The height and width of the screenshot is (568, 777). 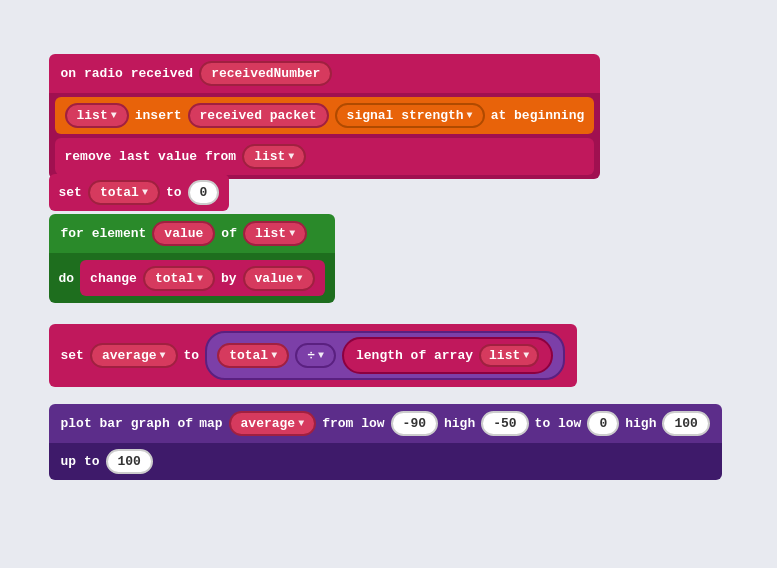 What do you see at coordinates (325, 116) in the screenshot?
I see `insert-block: list ▼ insert received packet signal str…` at bounding box center [325, 116].